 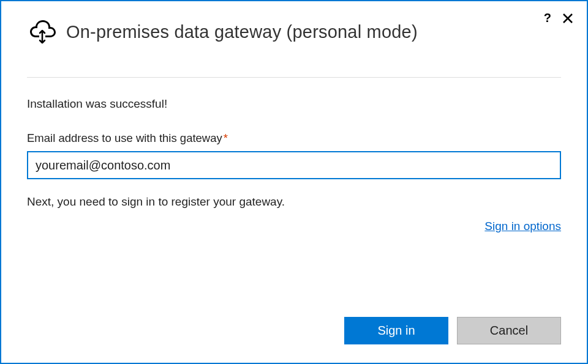 What do you see at coordinates (294, 202) in the screenshot?
I see `instruction-text: Next, you need to sign in to register yo…` at bounding box center [294, 202].